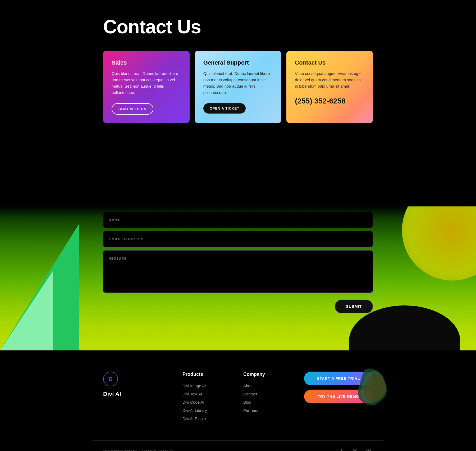 The width and height of the screenshot is (476, 451). Describe the element at coordinates (341, 449) in the screenshot. I see `facebook-icon` at that location.